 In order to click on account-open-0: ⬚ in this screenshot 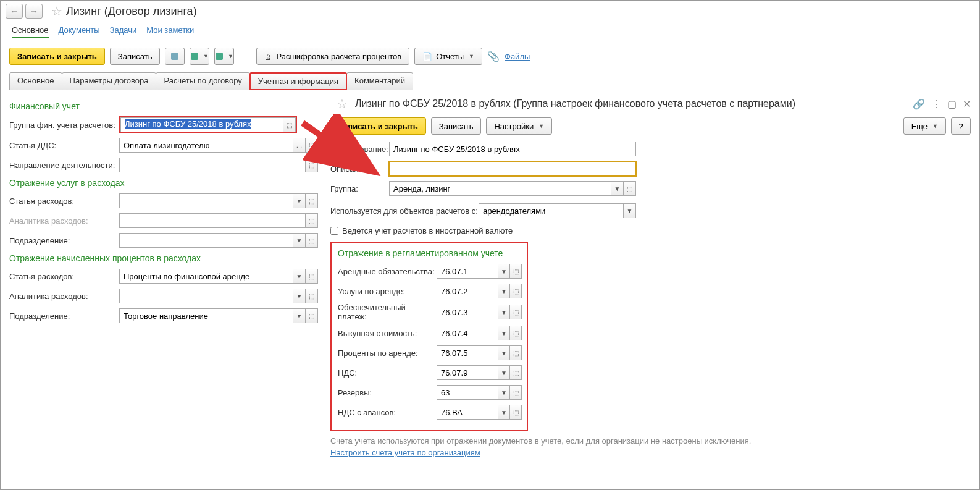, I will do `click(516, 271)`.